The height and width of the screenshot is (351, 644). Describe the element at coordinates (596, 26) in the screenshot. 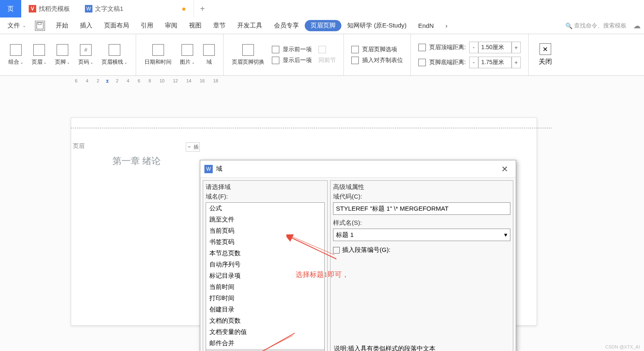

I see `search-box: 🔍 查找命令、搜索模板` at that location.